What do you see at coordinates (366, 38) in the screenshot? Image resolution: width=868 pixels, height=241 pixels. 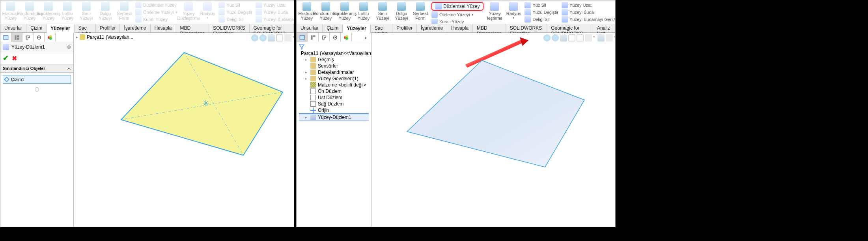 I see `expand-panel-button: ›` at bounding box center [366, 38].